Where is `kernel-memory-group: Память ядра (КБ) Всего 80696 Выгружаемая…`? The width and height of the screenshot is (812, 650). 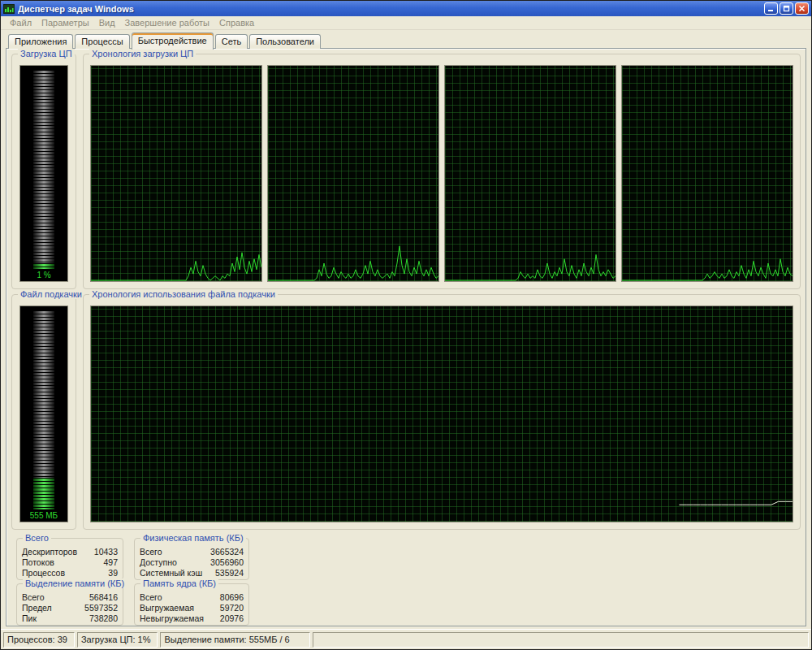
kernel-memory-group: Память ядра (КБ) Всего 80696 Выгружаемая… is located at coordinates (192, 604).